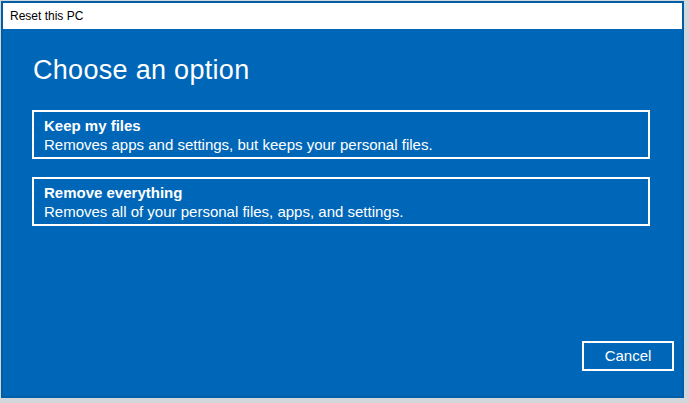 Image resolution: width=689 pixels, height=403 pixels. Describe the element at coordinates (341, 202) in the screenshot. I see `option-remove-everything: Remove everything Removes all of your pe…` at that location.